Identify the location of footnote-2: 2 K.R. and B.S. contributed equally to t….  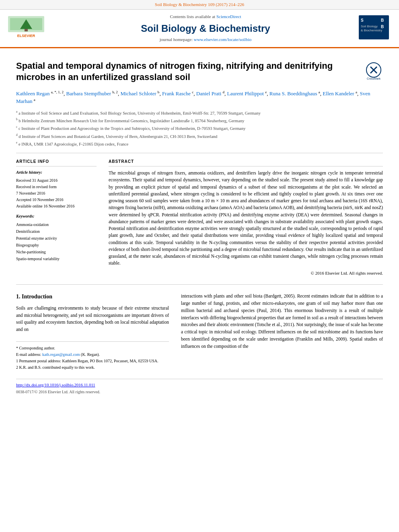
(93, 368).